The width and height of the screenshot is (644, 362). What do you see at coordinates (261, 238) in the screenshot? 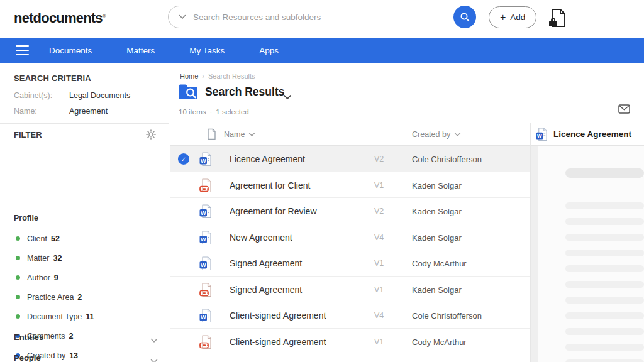
I see `document-name: New Agreement` at bounding box center [261, 238].